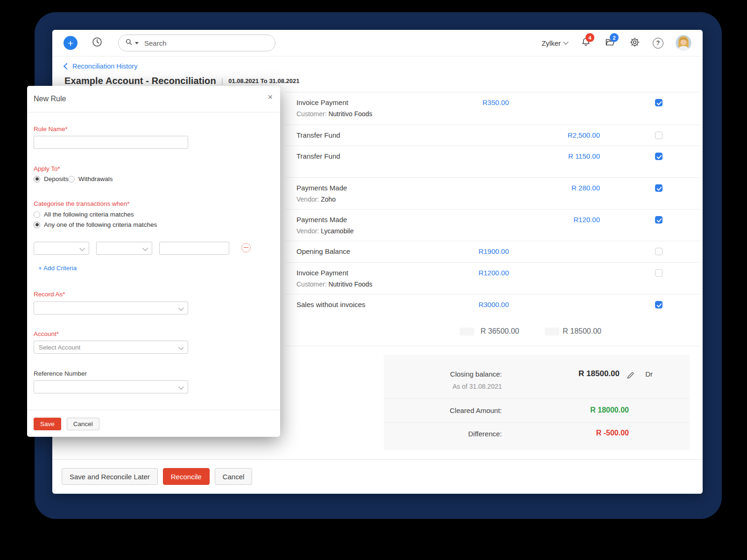  What do you see at coordinates (493, 308) in the screenshot?
I see `table-row: Sales without invoices R3000.00` at bounding box center [493, 308].